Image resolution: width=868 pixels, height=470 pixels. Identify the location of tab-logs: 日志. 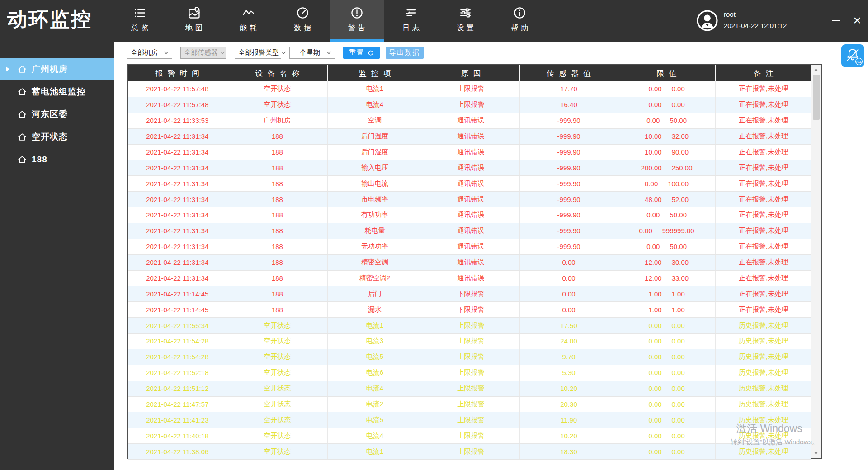
(411, 21).